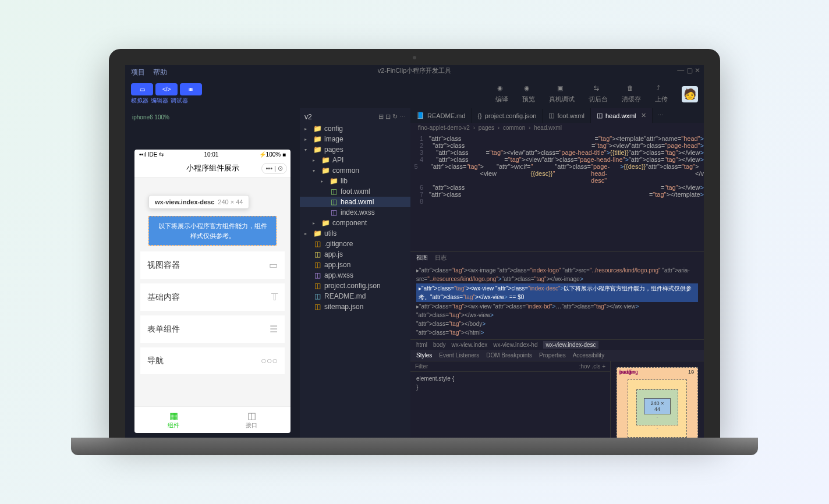  I want to click on folder-item: ▸📁config, so click(355, 129).